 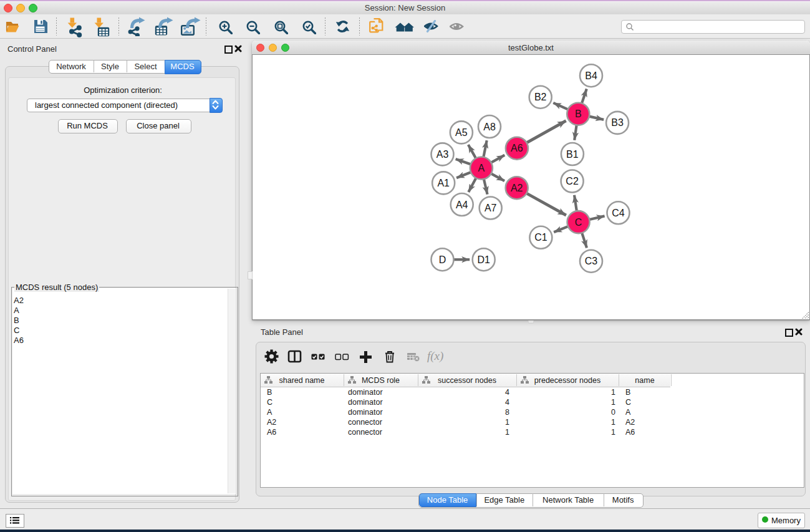 What do you see at coordinates (579, 114) in the screenshot?
I see `svg-text: B` at bounding box center [579, 114].